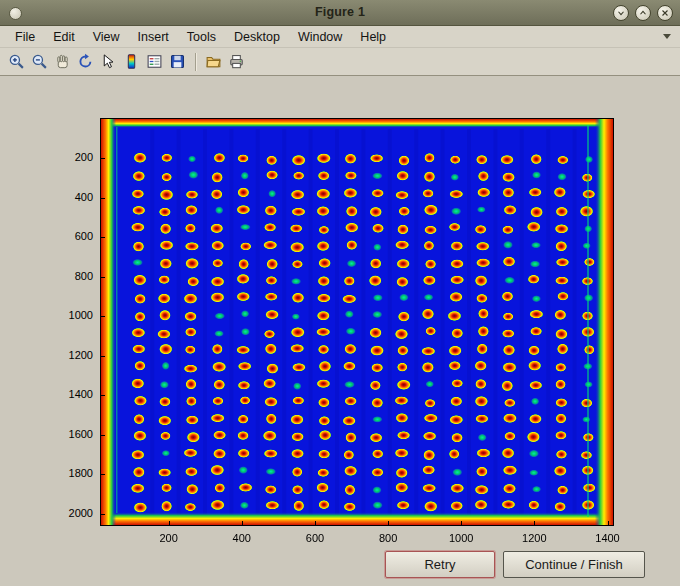 The height and width of the screenshot is (586, 680). Describe the element at coordinates (46, 434) in the screenshot. I see `y-tick-label: 1600` at that location.